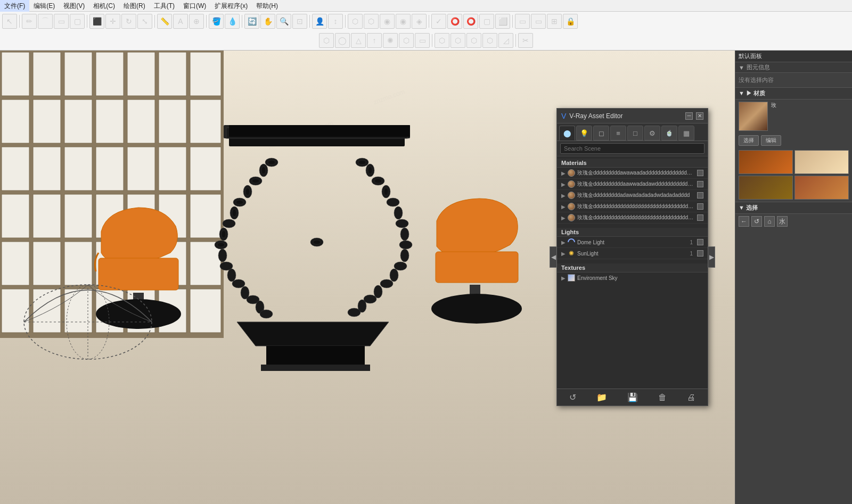  What do you see at coordinates (113, 21) in the screenshot?
I see `toolbar-move: ✛` at bounding box center [113, 21].